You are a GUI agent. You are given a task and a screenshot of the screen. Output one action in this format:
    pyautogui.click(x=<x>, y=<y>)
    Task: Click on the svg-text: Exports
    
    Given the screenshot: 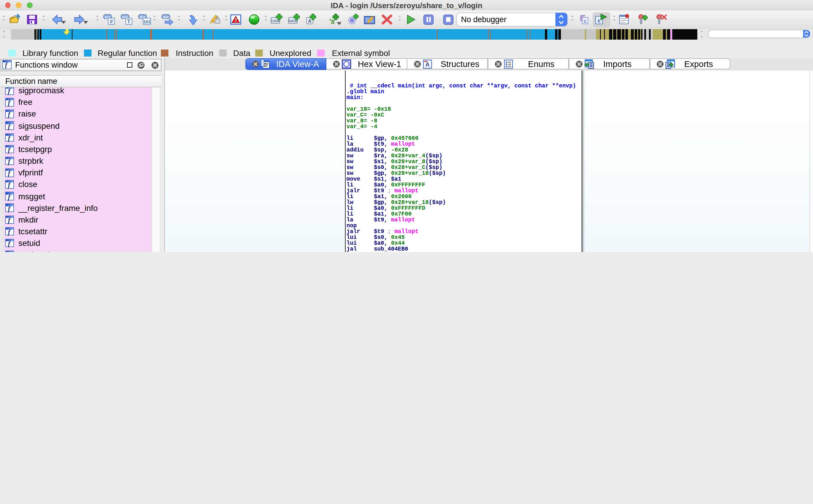 What is the action you would take?
    pyautogui.click(x=698, y=64)
    